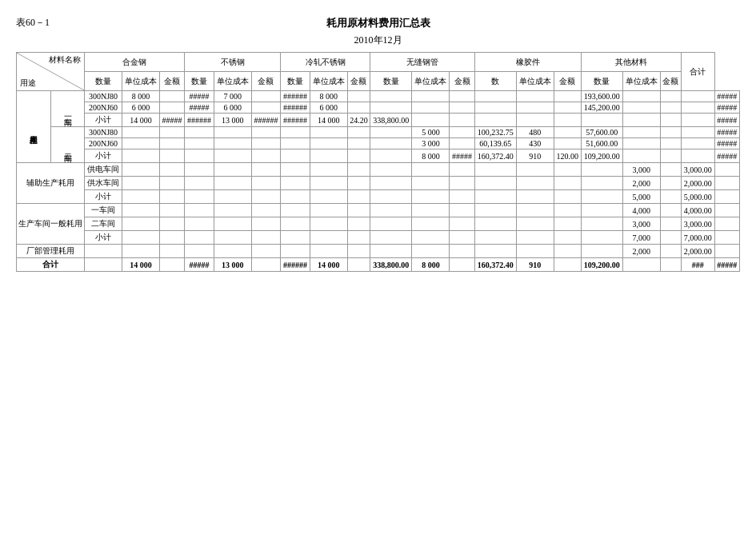 Image resolution: width=756 pixels, height=534 pixels. I want to click on xiangjiajian-unitcost: 120.00, so click(567, 157).